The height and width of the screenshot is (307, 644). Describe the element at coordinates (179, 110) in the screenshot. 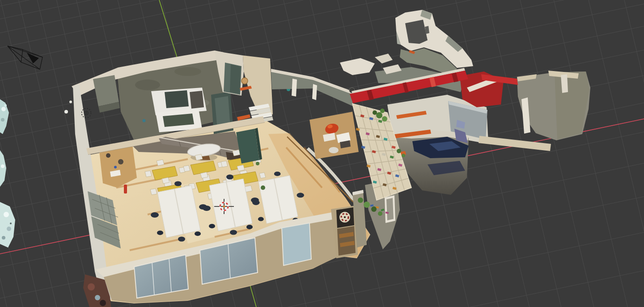

I see `kitchen-counters` at that location.